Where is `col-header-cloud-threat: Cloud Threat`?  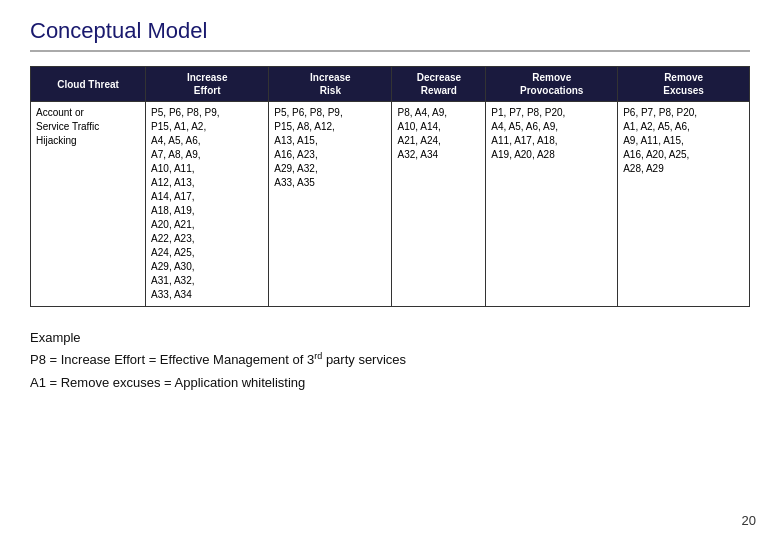
col-header-cloud-threat: Cloud Threat is located at coordinates (88, 84).